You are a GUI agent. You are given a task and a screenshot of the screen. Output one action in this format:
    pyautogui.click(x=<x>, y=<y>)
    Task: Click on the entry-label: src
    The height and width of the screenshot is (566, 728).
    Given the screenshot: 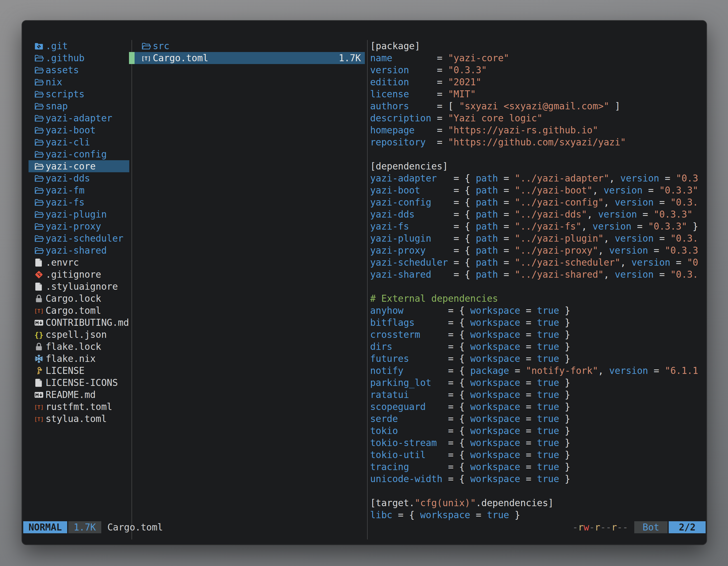 What is the action you would take?
    pyautogui.click(x=259, y=46)
    